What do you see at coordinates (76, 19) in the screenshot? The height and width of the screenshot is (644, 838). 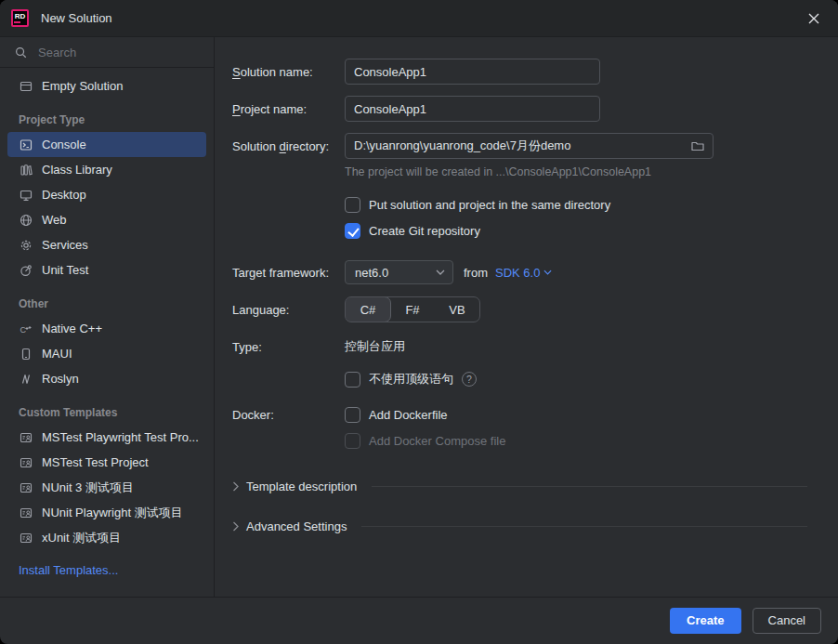 I see `window-title: New Solution` at bounding box center [76, 19].